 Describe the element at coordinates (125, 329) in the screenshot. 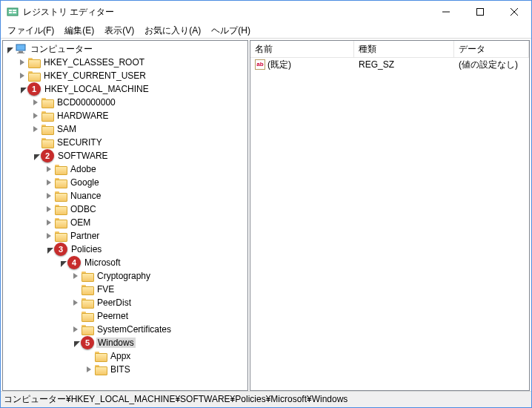

I see `tree-item-systemcertificates: SystemCertificates` at that location.